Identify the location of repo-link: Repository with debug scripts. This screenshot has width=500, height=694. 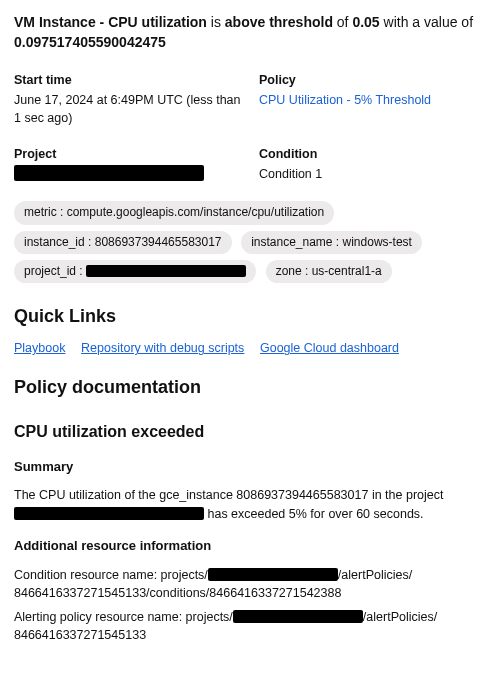
(162, 348).